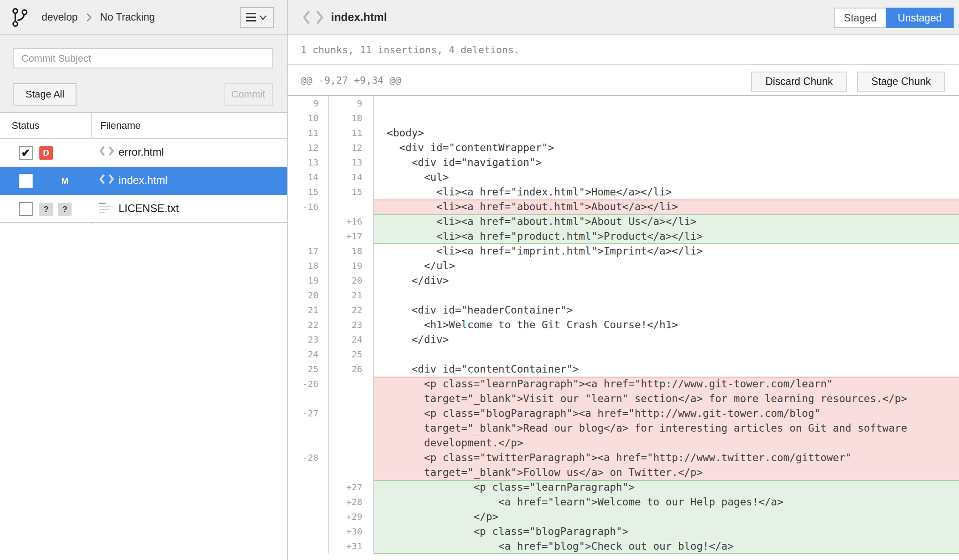 The height and width of the screenshot is (560, 959). I want to click on diff-line-context: 1515 <li><a href="index.html">Home</a></…, so click(624, 192).